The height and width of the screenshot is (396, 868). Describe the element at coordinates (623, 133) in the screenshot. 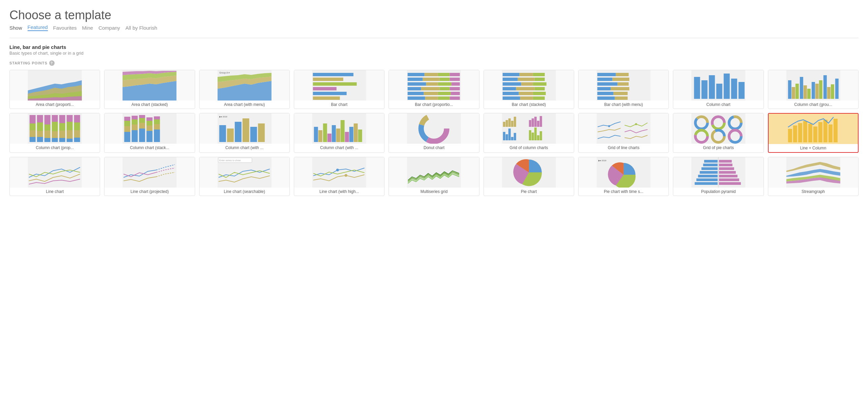

I see `card-grid-line: Grid of line charts` at that location.